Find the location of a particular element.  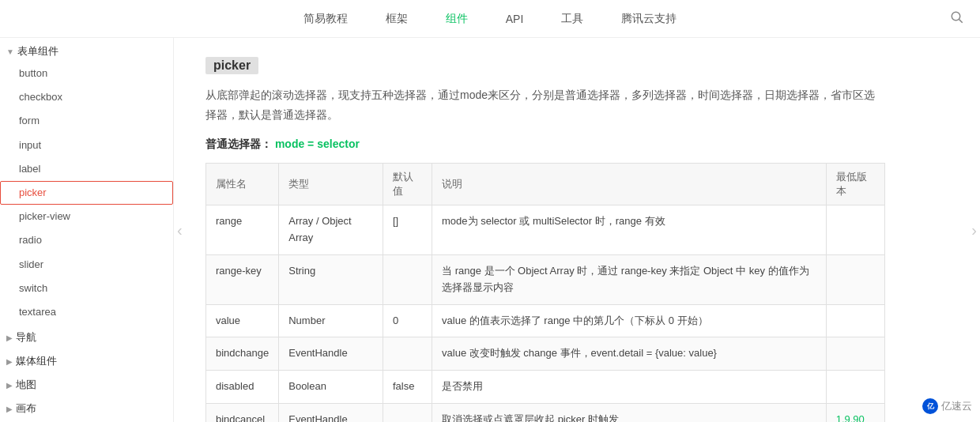

col-header-version: 最低版本 is located at coordinates (855, 185).